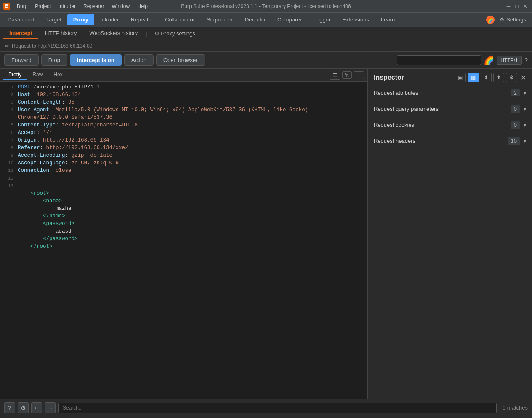  Describe the element at coordinates (67, 6) in the screenshot. I see `menu-intruder: Intruder` at that location.